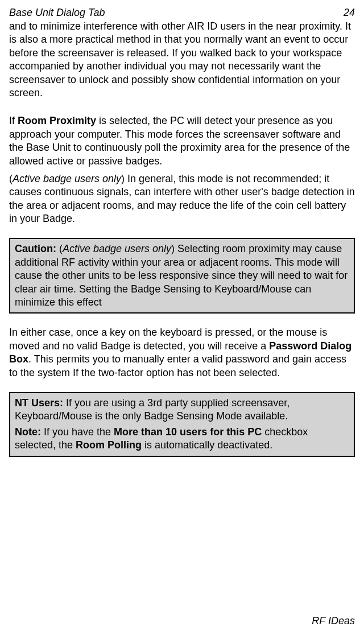 The height and width of the screenshot is (635, 364). What do you see at coordinates (333, 621) in the screenshot?
I see `footer-brand: RF IDeas` at bounding box center [333, 621].